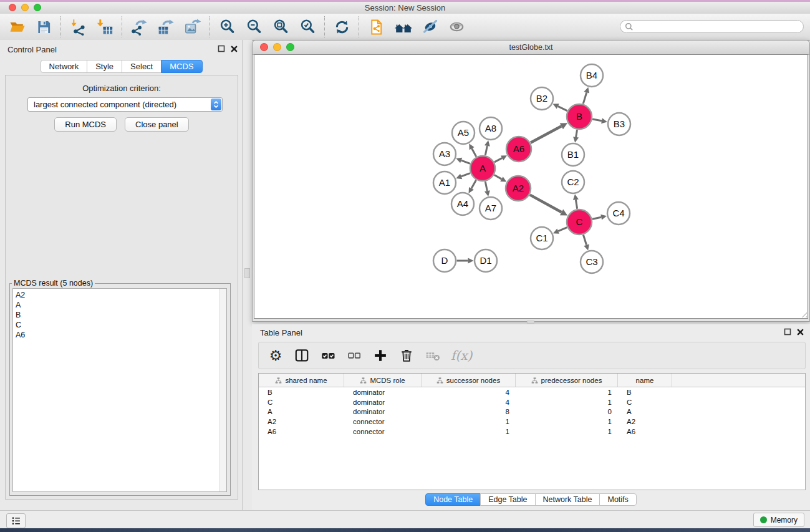  I want to click on add-button, so click(380, 355).